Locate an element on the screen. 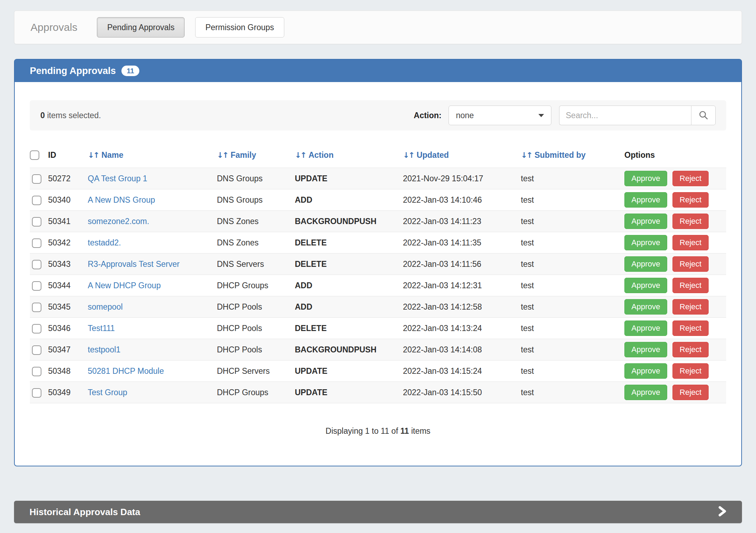 This screenshot has width=756, height=533. panel-header: Pending Approvals 11 is located at coordinates (378, 71).